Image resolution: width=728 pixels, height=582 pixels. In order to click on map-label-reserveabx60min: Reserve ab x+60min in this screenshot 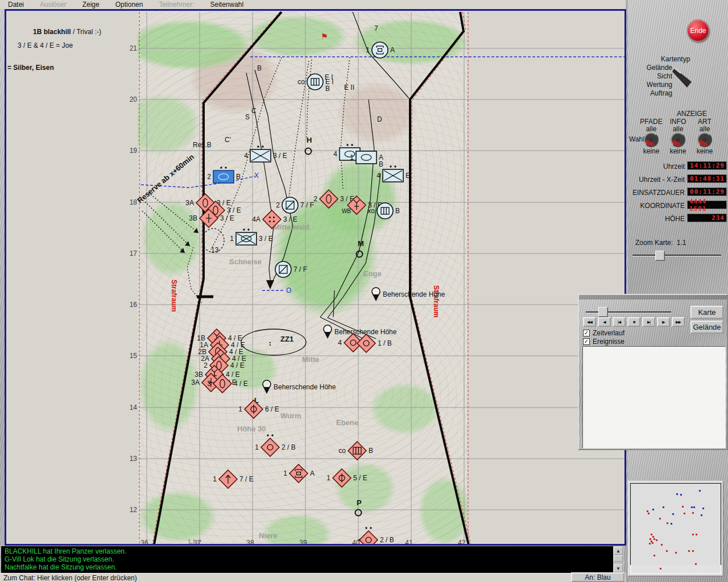, I will do `click(166, 178)`.